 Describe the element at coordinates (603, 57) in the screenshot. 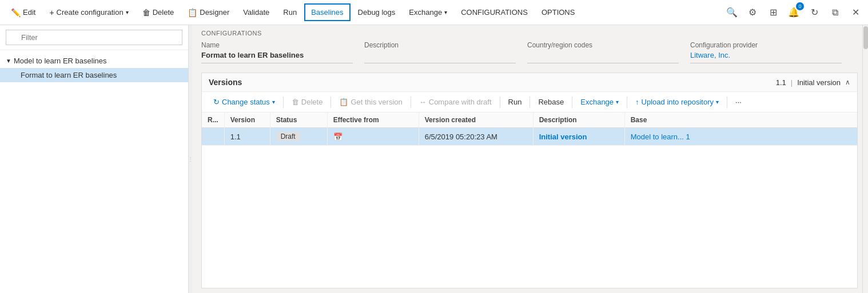

I see `field-country-value` at that location.